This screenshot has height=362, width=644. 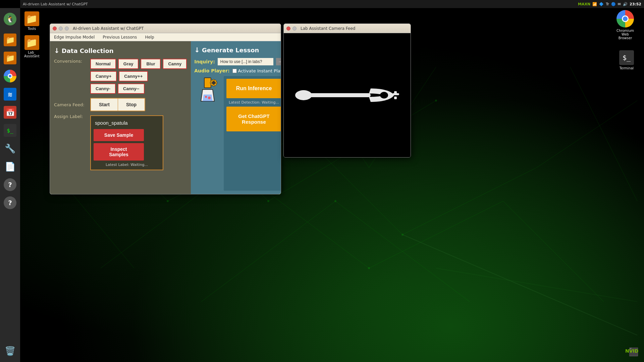 What do you see at coordinates (139, 64) in the screenshot?
I see `conv-row-1: Normal Gray Blur Canny` at bounding box center [139, 64].